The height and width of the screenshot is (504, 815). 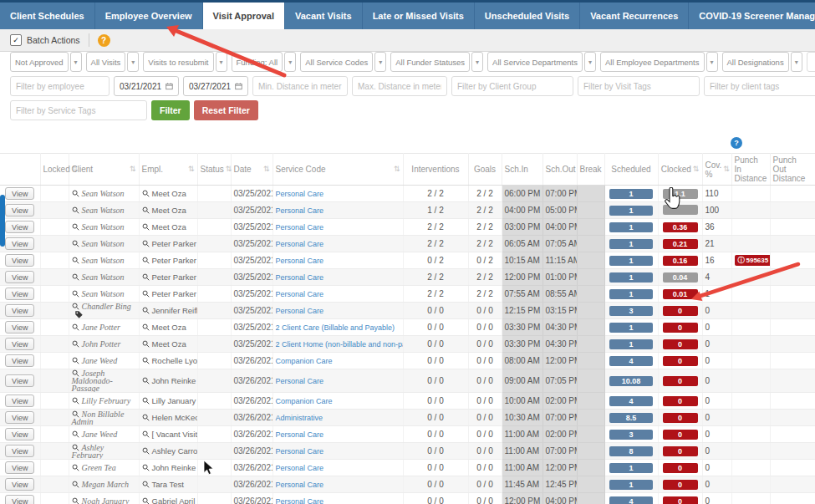 What do you see at coordinates (48, 16) in the screenshot?
I see `tab-client-schedules: Client Schedules` at bounding box center [48, 16].